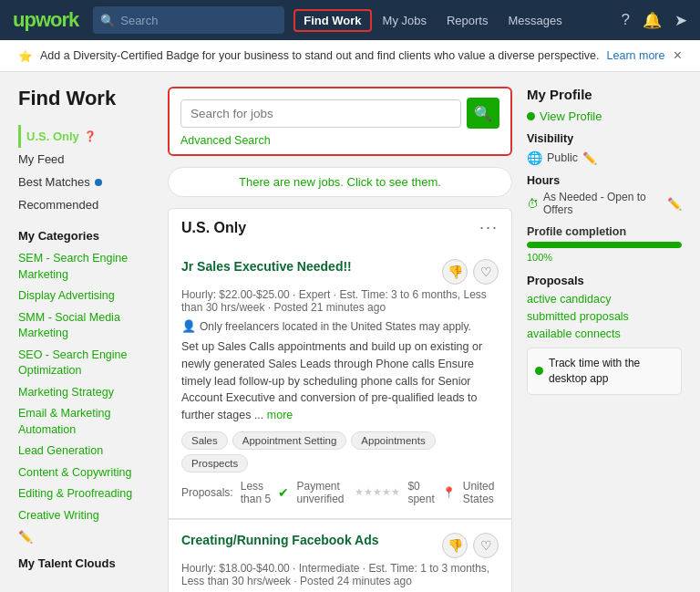 The height and width of the screenshot is (592, 700). What do you see at coordinates (604, 95) in the screenshot?
I see `my-profile-title: My Profile` at bounding box center [604, 95].